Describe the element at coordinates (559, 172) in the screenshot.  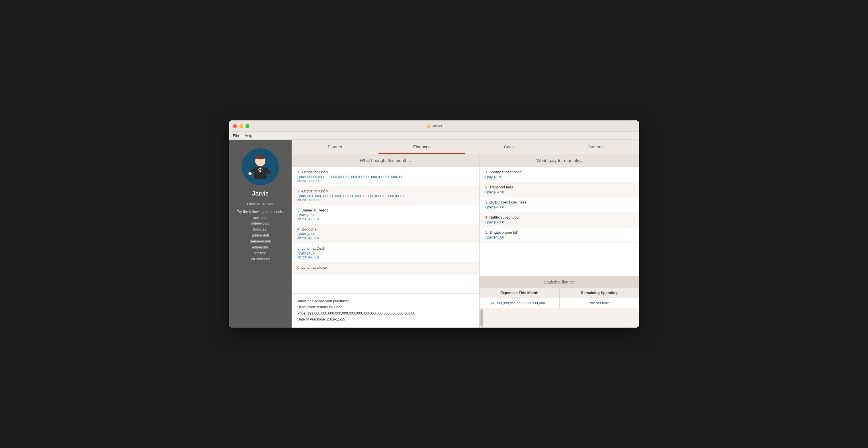
I see `monthly-item-title: 1. Spotify subscription` at that location.